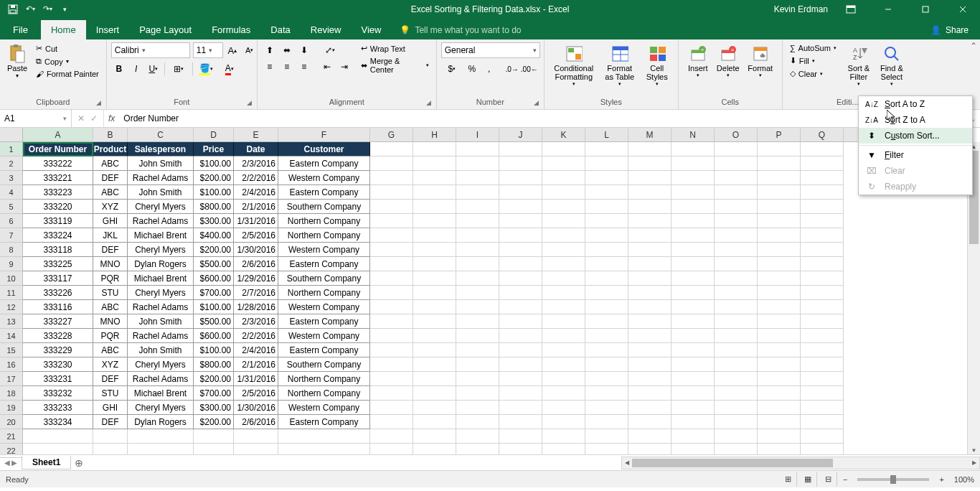  I want to click on cell: PQR, so click(110, 279).